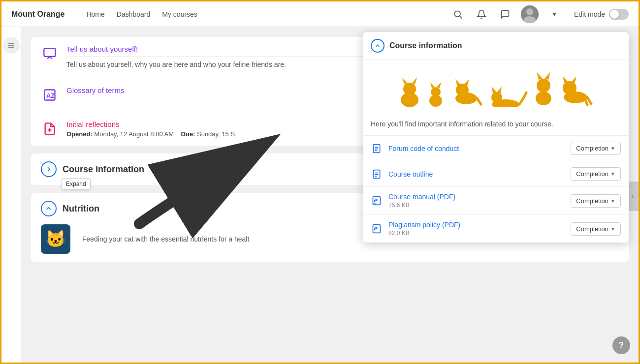  What do you see at coordinates (614, 14) in the screenshot?
I see `toggle-knob` at bounding box center [614, 14].